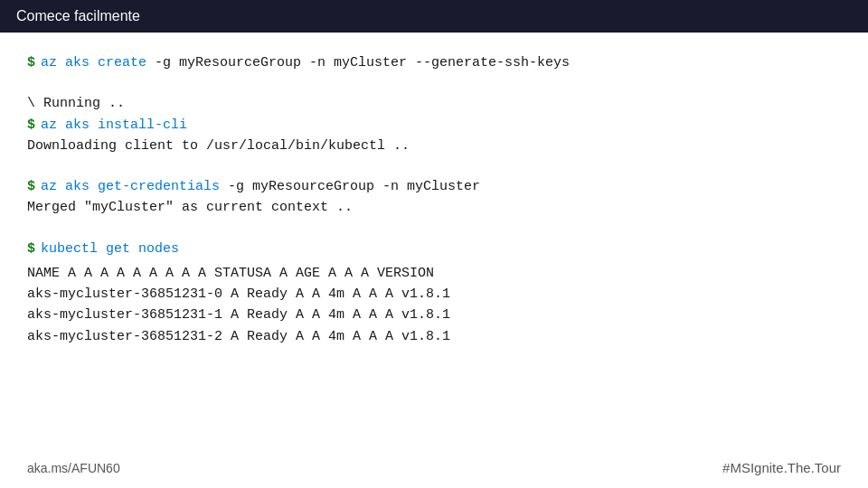  Describe the element at coordinates (434, 336) in the screenshot. I see `table-row-2: aks-mycluster-36851231-2 A Ready A A 4m …` at that location.